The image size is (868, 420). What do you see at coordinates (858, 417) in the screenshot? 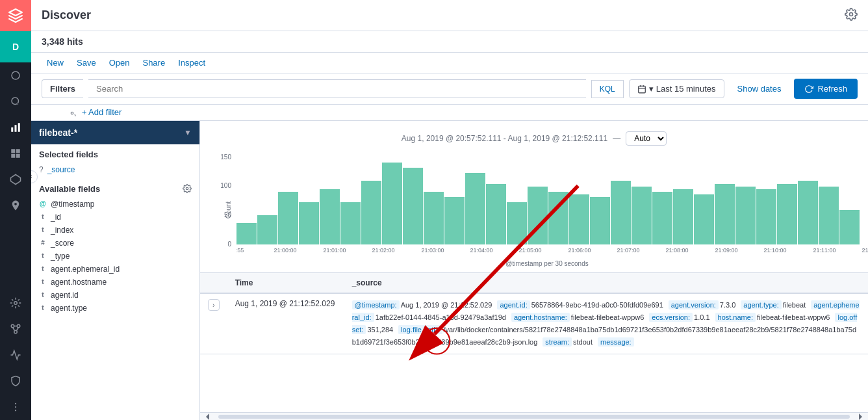
I see `scroll-right-icon` at bounding box center [858, 417].